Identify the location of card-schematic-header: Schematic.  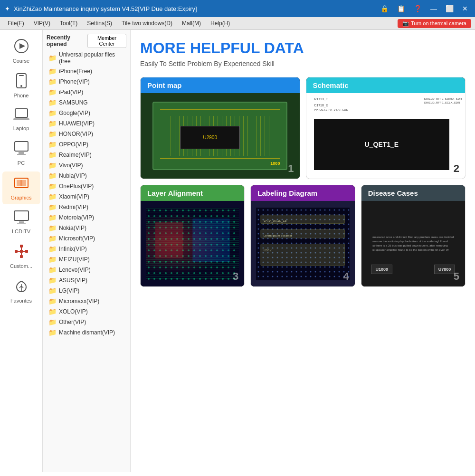
(386, 86).